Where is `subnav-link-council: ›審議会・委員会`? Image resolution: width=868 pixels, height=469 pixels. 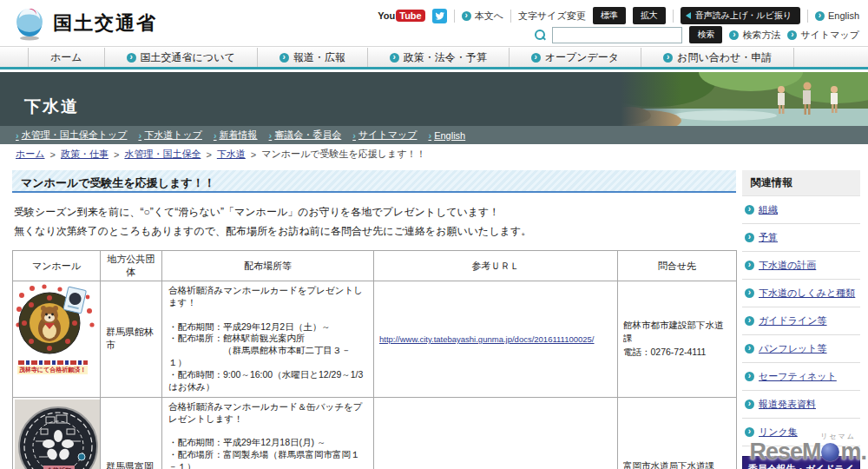
subnav-link-council: ›審議会・委員会 is located at coordinates (306, 135).